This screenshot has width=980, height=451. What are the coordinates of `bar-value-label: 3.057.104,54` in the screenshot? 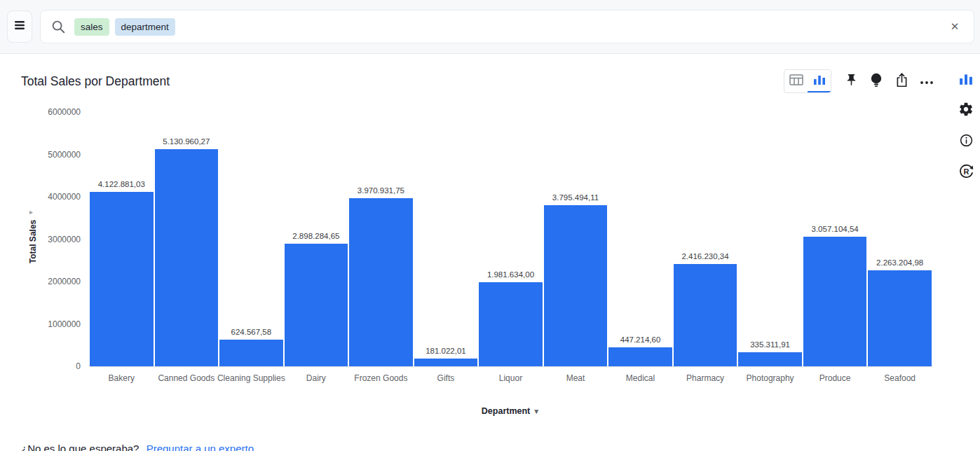 It's located at (836, 229).